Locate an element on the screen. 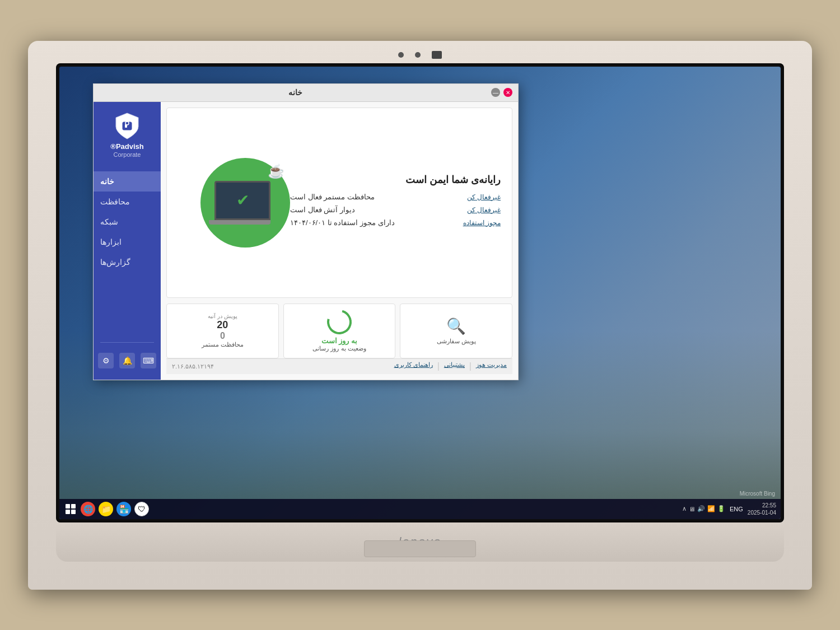 This screenshot has height=630, width=840. footer-support-link: پشتیبانی is located at coordinates (455, 366).